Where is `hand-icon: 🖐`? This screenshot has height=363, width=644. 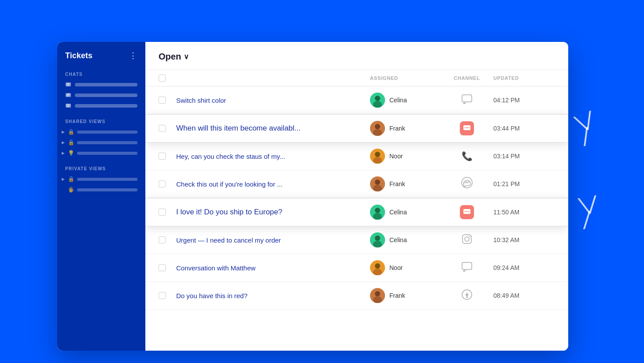
hand-icon: 🖐 is located at coordinates (71, 190).